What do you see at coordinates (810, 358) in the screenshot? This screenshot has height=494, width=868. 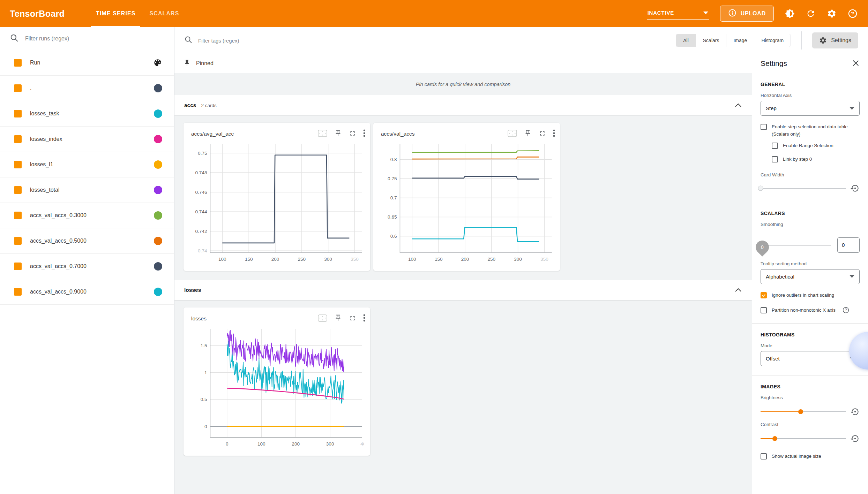 I see `histogram-mode-select: Offset` at bounding box center [810, 358].